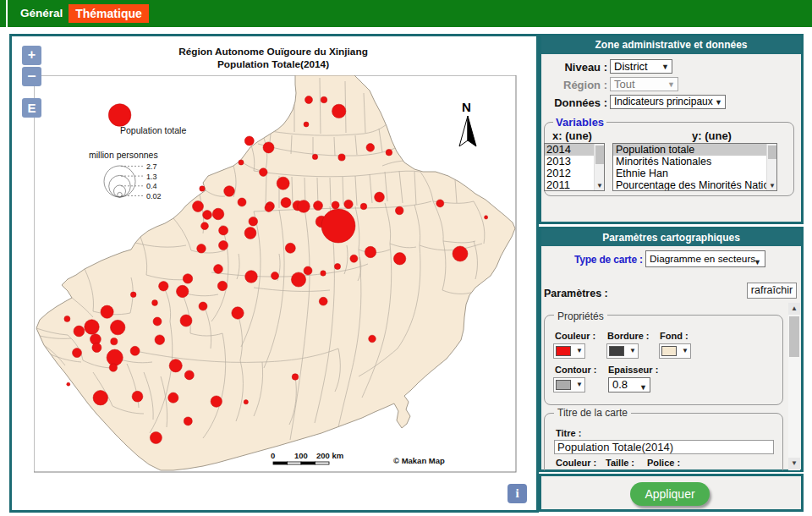 This screenshot has height=516, width=812. I want to click on svg-text: © Makan Map, so click(420, 460).